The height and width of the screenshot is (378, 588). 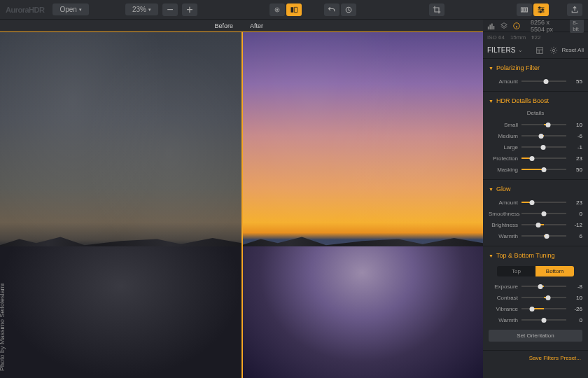 What do you see at coordinates (503, 287) in the screenshot?
I see `slider-label: Exposure` at bounding box center [503, 287].